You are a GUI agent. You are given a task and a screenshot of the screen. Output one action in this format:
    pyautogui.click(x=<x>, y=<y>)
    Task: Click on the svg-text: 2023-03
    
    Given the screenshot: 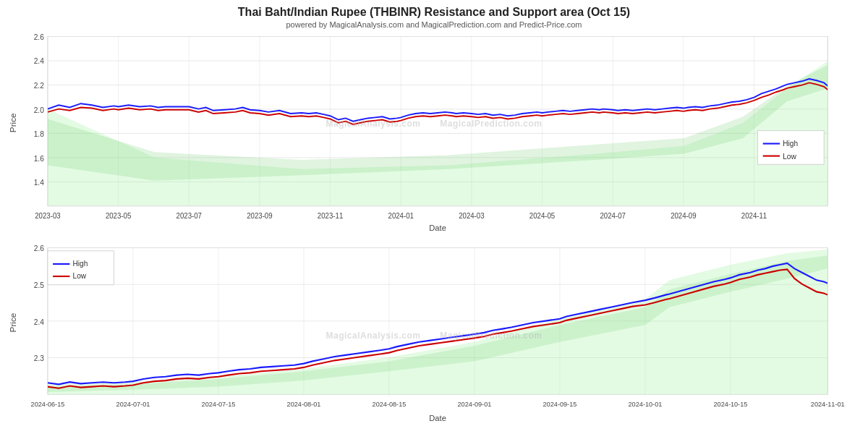 What is the action you would take?
    pyautogui.click(x=48, y=216)
    